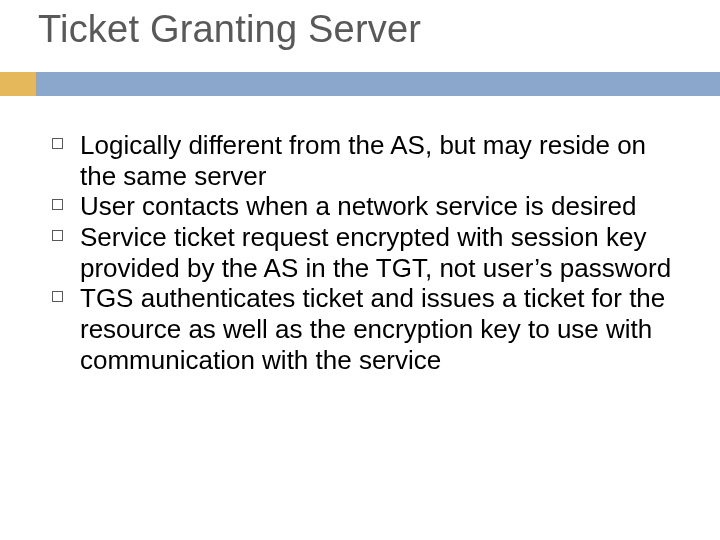 The image size is (720, 540). I want to click on list-item: User contacts when a network service is …, so click(360, 206).